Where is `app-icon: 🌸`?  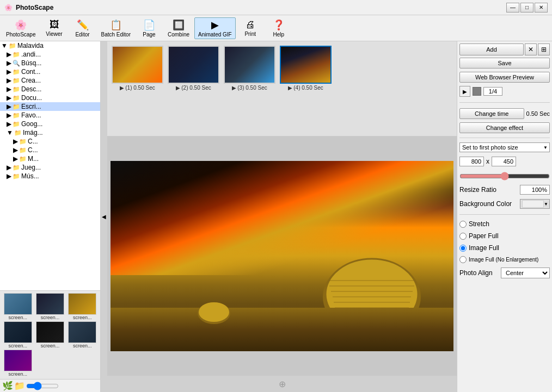
app-icon: 🌸 is located at coordinates (9, 8).